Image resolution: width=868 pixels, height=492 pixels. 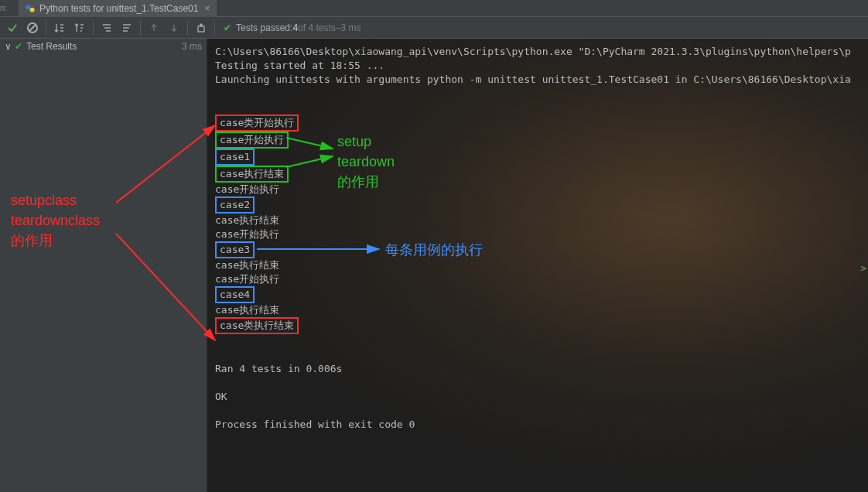 I want to click on out-case2: case2, so click(x=542, y=205).